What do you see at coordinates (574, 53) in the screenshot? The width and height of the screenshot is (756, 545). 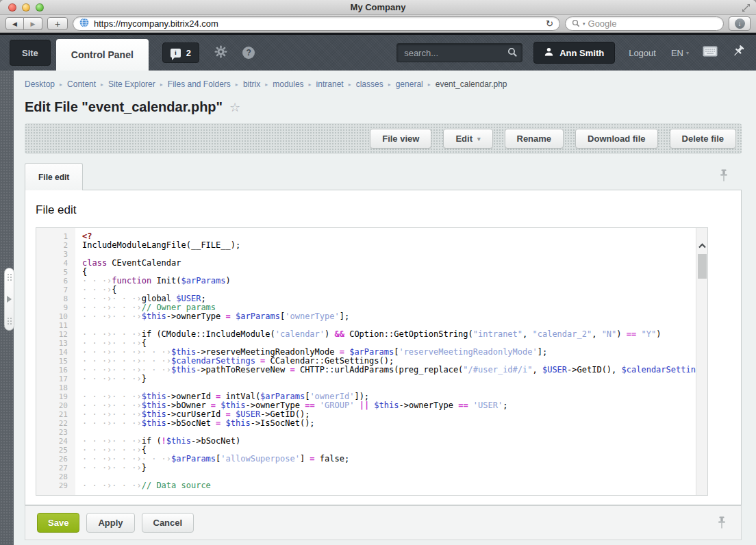 I see `user-menu-button: Ann Smith` at bounding box center [574, 53].